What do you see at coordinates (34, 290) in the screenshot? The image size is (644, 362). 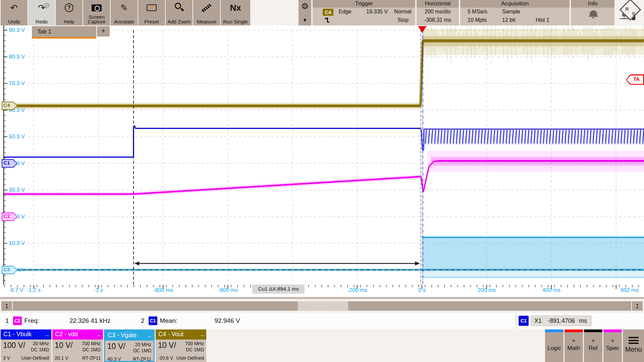 I see `t-axis-label: -1.2 s` at bounding box center [34, 290].